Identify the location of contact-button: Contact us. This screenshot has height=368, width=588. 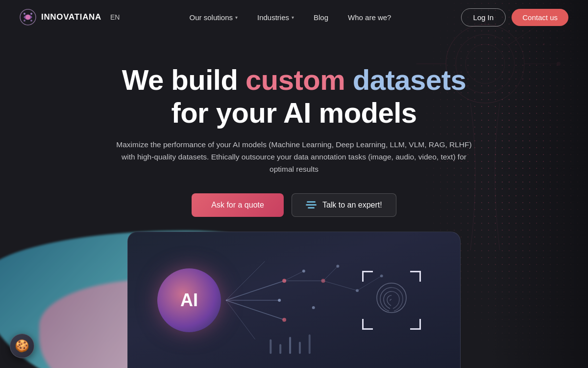
(540, 18).